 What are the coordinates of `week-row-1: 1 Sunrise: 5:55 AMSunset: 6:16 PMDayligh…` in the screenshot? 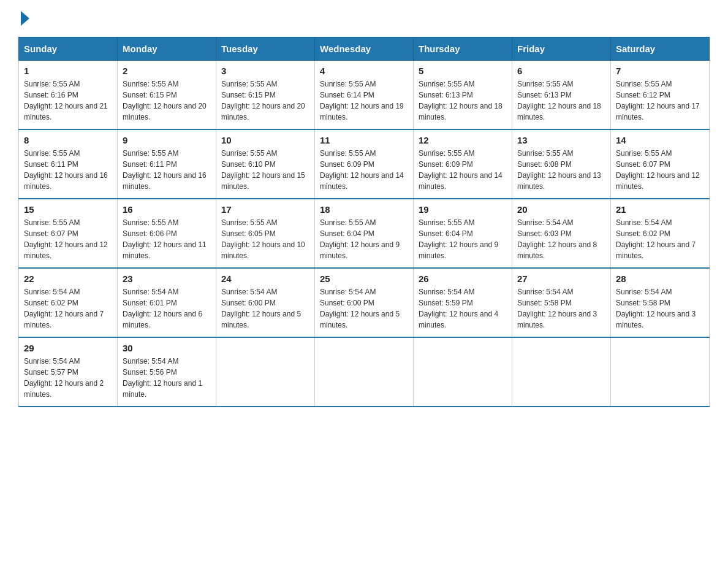 It's located at (364, 96).